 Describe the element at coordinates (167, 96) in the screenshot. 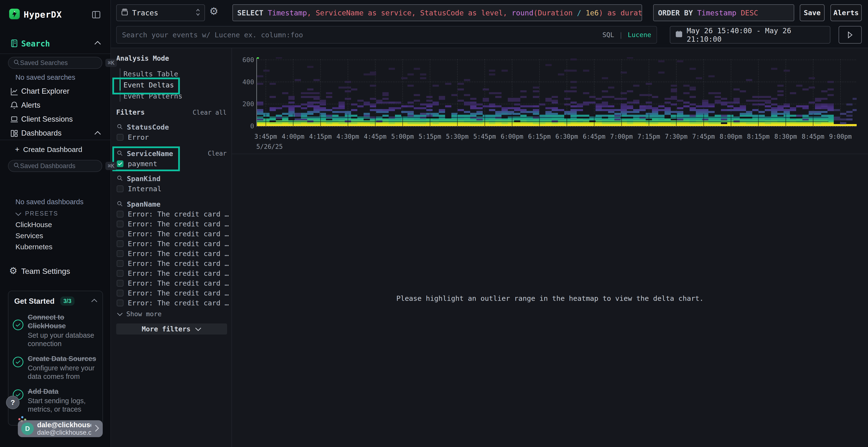

I see `mode-event-patterns: Event Patterns` at that location.